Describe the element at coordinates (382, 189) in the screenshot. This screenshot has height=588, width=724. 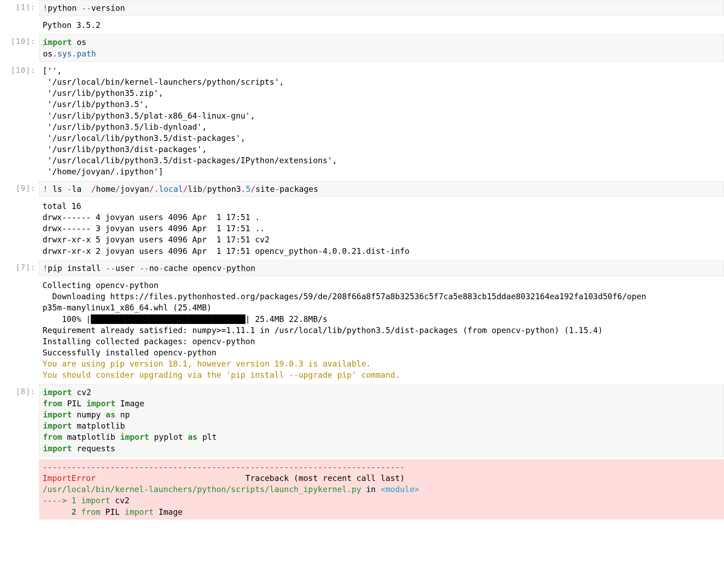
I see `cell-content: ! ls -la /home/jovyan/.local/lib/python3…` at that location.